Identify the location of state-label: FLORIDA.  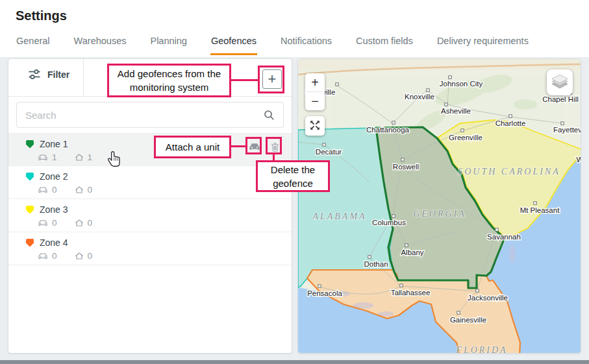
(481, 349).